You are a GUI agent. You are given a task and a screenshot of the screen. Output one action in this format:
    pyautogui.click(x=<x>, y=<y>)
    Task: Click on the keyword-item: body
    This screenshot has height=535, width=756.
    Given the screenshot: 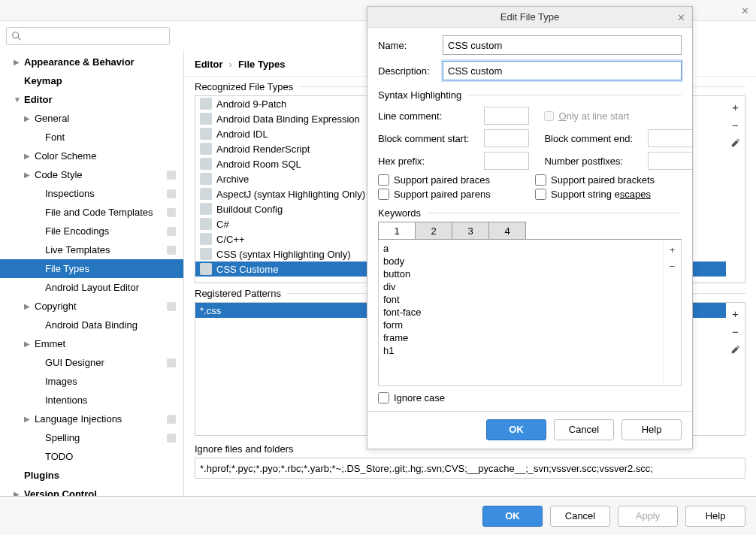 What is the action you would take?
    pyautogui.click(x=521, y=261)
    